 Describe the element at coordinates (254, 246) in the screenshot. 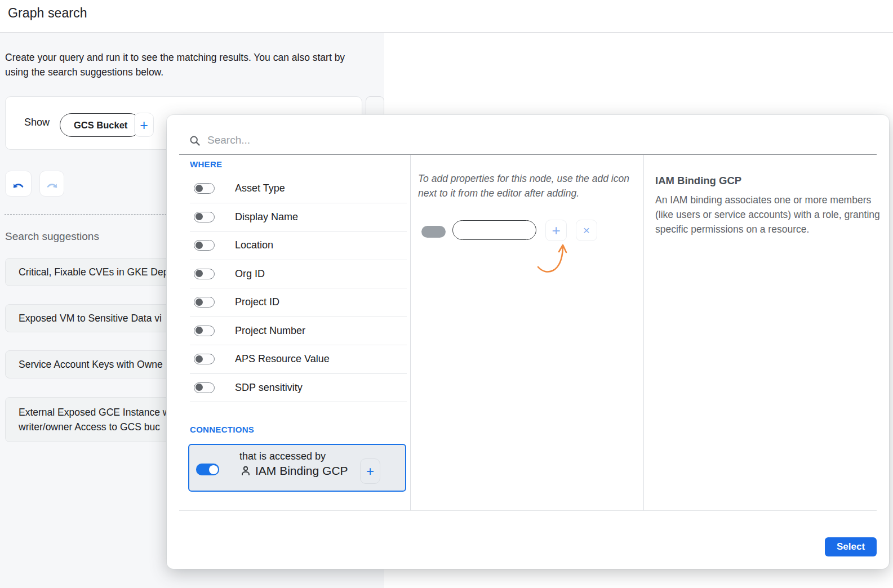

I see `row-label: Location` at that location.